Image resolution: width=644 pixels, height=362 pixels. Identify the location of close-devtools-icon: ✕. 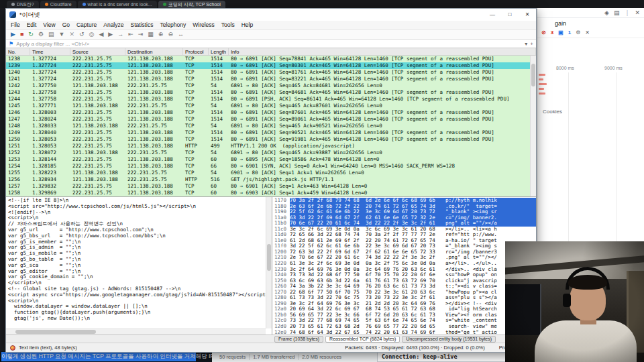
(637, 13).